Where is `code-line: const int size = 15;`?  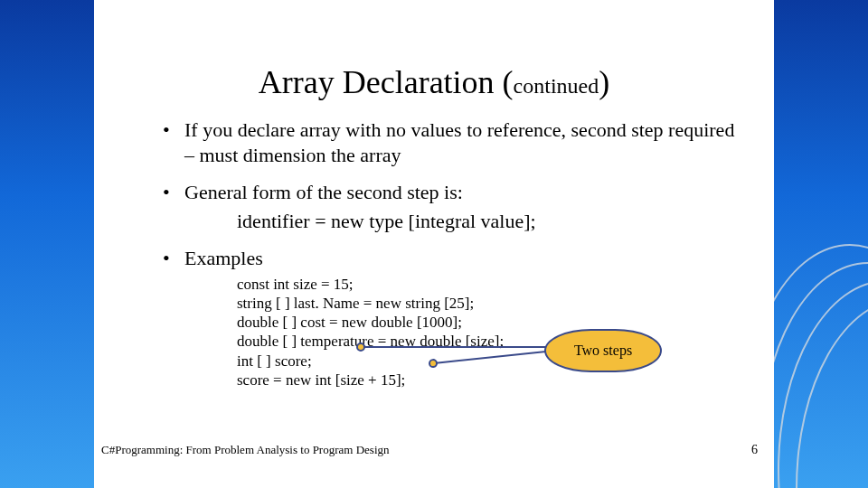 code-line: const int size = 15; is located at coordinates (487, 284).